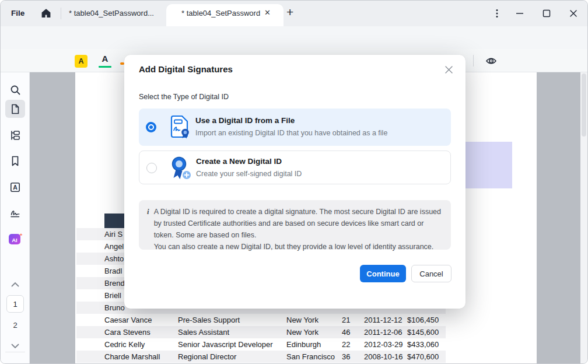  I want to click on main-toolbar: 100% Annotate Edit PDF Form Converter Pr…, so click(294, 37).